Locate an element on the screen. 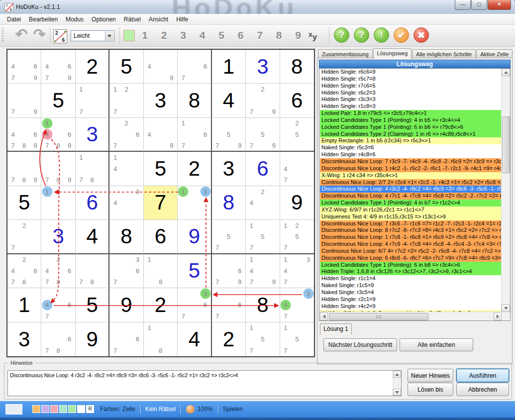 This screenshot has width=515, height=420. digit-button-1: 1 is located at coordinates (145, 35).